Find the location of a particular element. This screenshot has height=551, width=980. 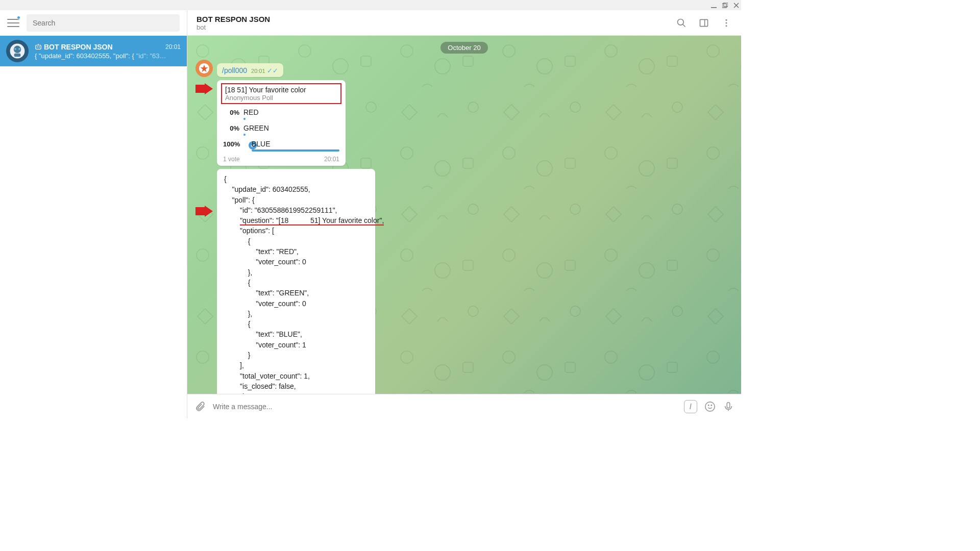

search-input is located at coordinates (103, 23).